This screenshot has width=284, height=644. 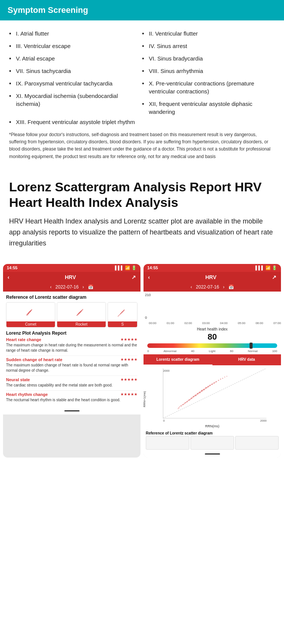 What do you see at coordinates (142, 232) in the screenshot?
I see `lorenz-description: HRV Heart Health Index analysis and Lore…` at bounding box center [142, 232].